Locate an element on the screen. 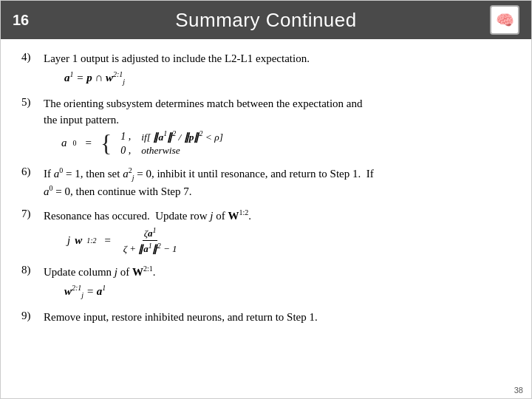  piecewise-cond-2: otherwise is located at coordinates (161, 151).